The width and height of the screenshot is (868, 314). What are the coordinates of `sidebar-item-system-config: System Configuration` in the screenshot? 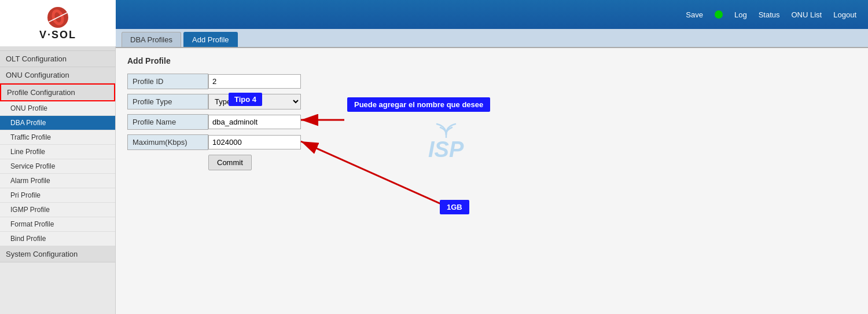 It's located at (58, 254).